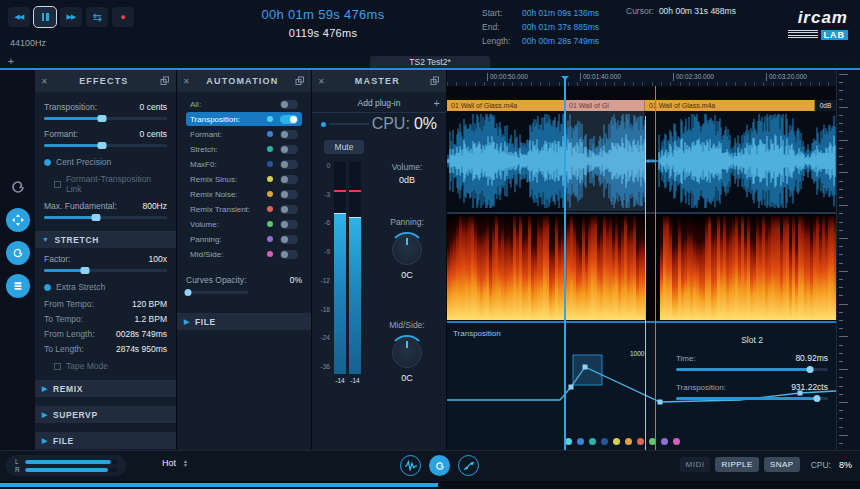  I want to click on ripple-button: RIPPLE, so click(736, 464).